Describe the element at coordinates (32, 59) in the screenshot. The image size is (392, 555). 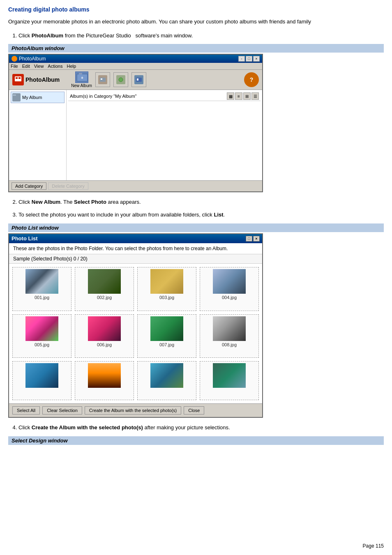
I see `titlebar-title: PhotoAlbum` at that location.